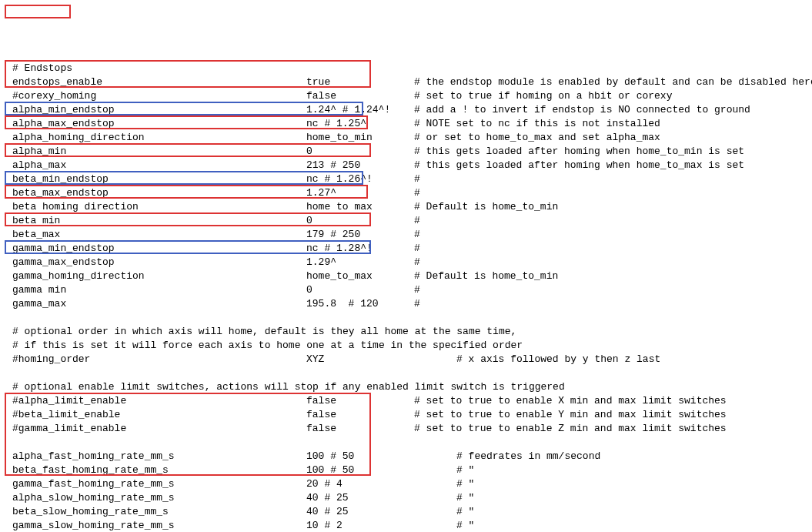 The height and width of the screenshot is (532, 812). I want to click on config-line: #gamma_limit_enablefalse# set to true to…, so click(406, 429).